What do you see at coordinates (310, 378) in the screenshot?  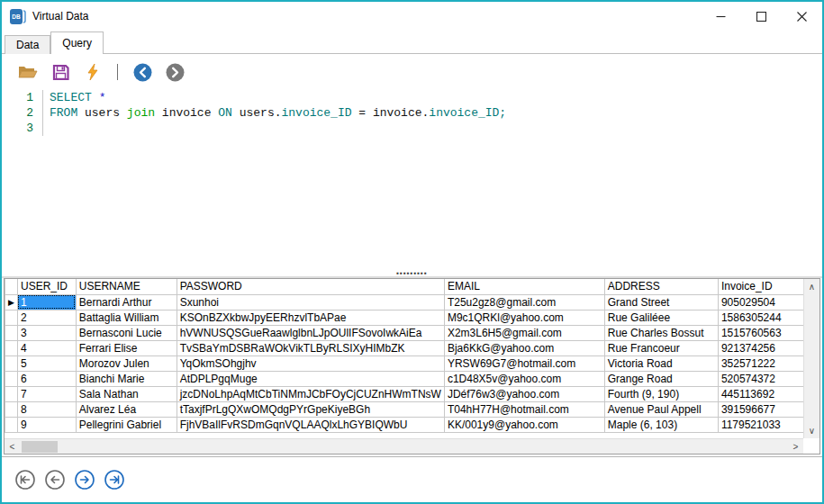 I see `grid-cell: AtDPLPgqMuge` at bounding box center [310, 378].